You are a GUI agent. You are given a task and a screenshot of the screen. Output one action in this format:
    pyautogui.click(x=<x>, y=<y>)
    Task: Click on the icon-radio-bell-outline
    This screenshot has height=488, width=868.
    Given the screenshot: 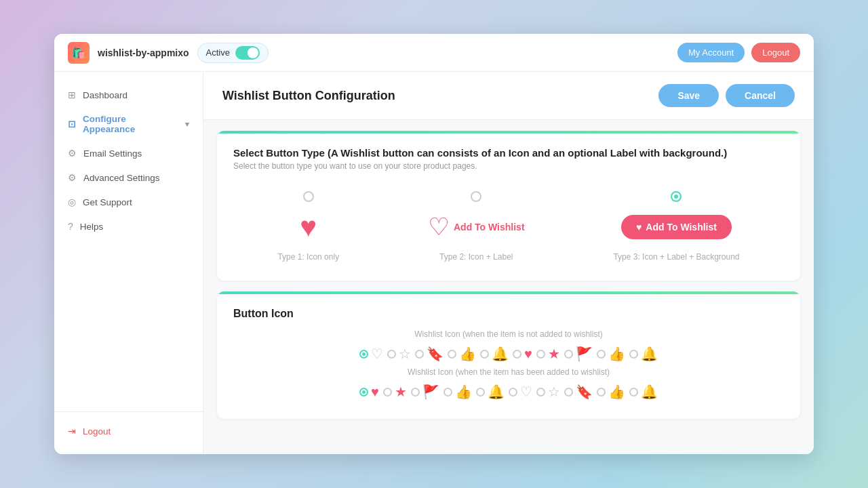 What is the action you would take?
    pyautogui.click(x=484, y=354)
    